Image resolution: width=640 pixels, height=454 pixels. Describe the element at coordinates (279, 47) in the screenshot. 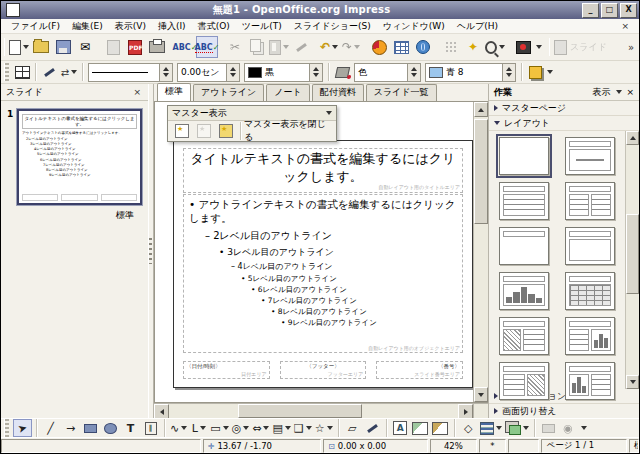

I see `paste-button` at that location.